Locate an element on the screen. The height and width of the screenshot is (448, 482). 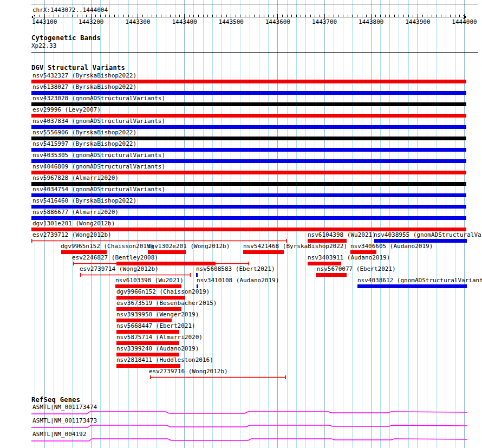
variant-label: nsv5668447 (Ebert2021) is located at coordinates (156, 326).